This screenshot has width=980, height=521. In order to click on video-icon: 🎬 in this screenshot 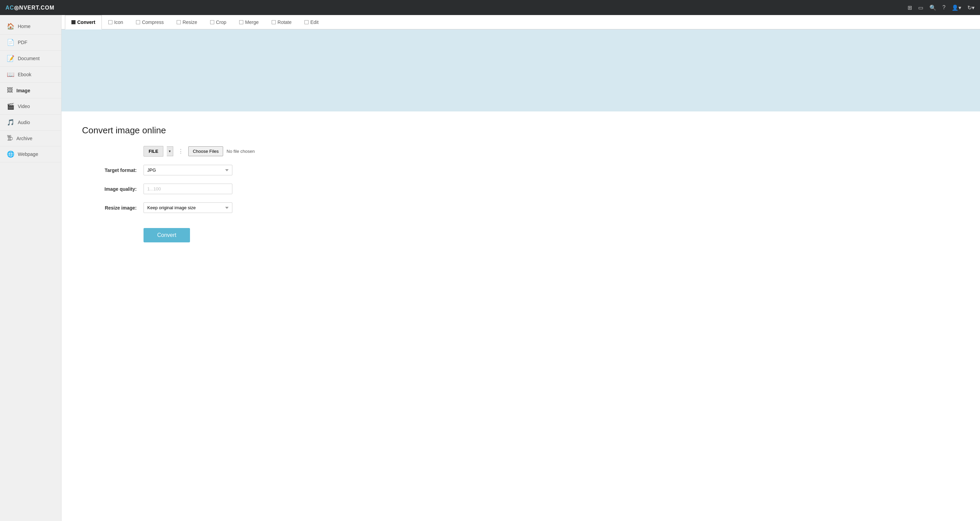, I will do `click(11, 106)`.